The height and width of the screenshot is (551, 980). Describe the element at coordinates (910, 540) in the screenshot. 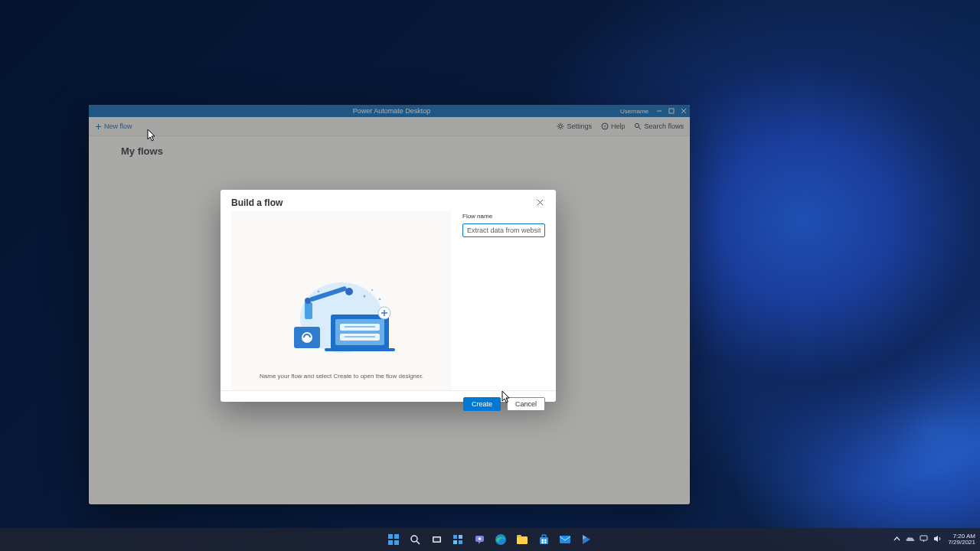

I see `onedrive-icon` at that location.